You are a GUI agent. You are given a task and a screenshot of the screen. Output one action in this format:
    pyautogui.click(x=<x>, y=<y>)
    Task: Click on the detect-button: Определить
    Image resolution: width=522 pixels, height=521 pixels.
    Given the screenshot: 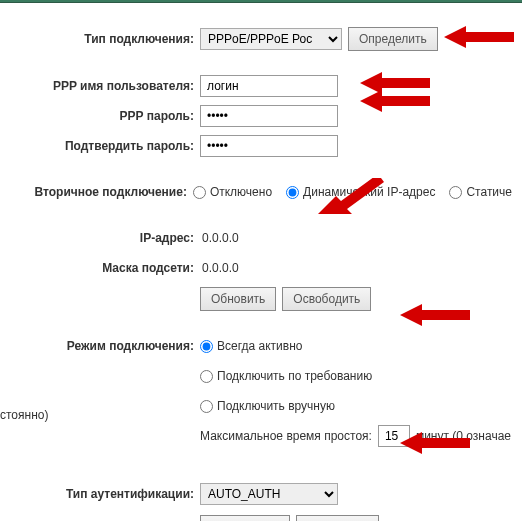 What is the action you would take?
    pyautogui.click(x=393, y=39)
    